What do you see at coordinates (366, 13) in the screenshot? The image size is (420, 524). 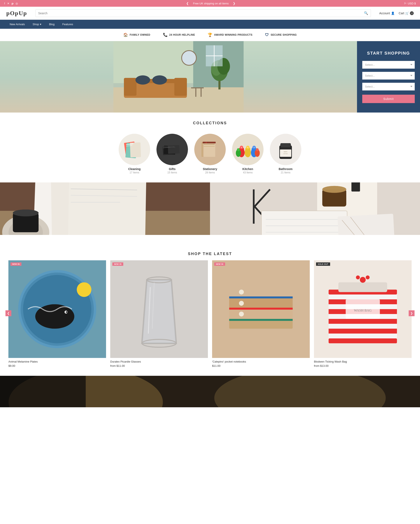 I see `search-icon: 🔍` at bounding box center [366, 13].